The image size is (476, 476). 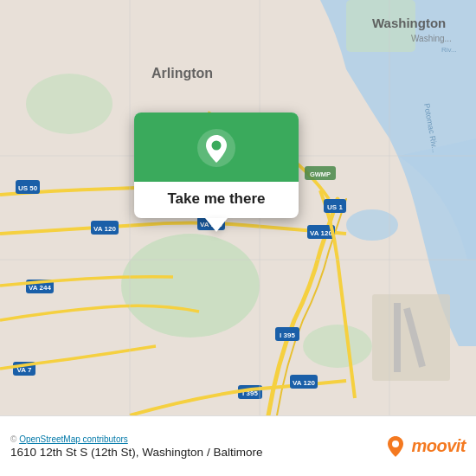 I want to click on popup-pointer, so click(x=216, y=225).